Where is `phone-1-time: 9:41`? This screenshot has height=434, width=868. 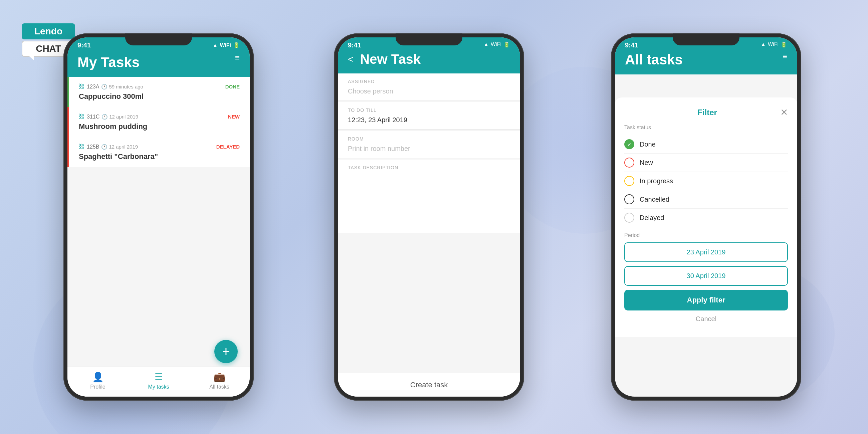
phone-1-time: 9:41 is located at coordinates (84, 45).